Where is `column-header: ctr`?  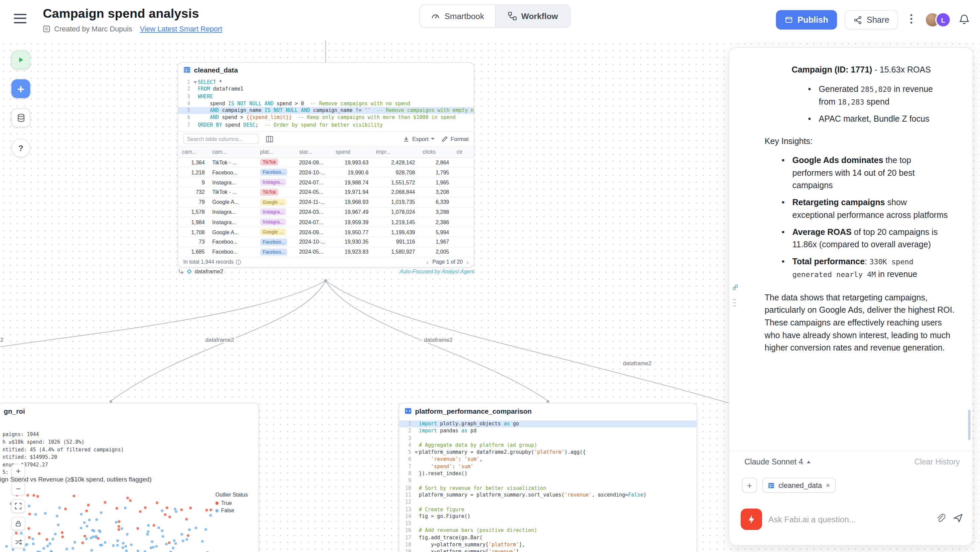
column-header: ctr is located at coordinates (463, 152).